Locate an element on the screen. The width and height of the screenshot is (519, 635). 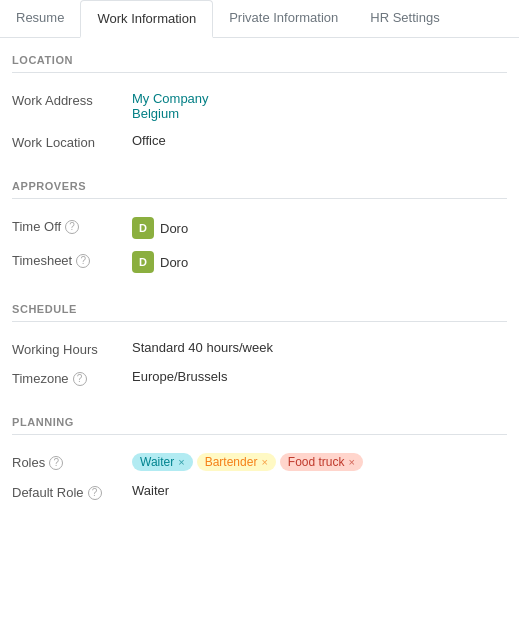
location-section-title: LOCATION is located at coordinates (260, 56).